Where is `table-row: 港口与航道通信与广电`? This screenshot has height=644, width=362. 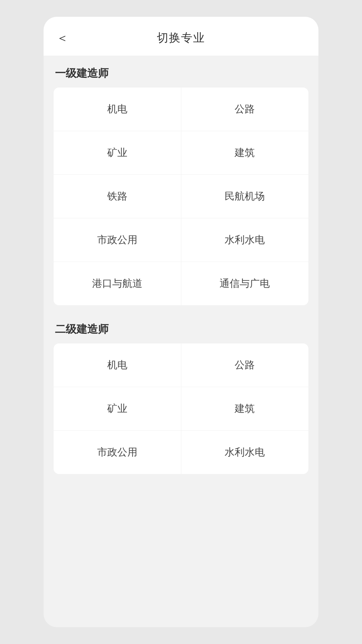
table-row: 港口与航道通信与广电 is located at coordinates (181, 284).